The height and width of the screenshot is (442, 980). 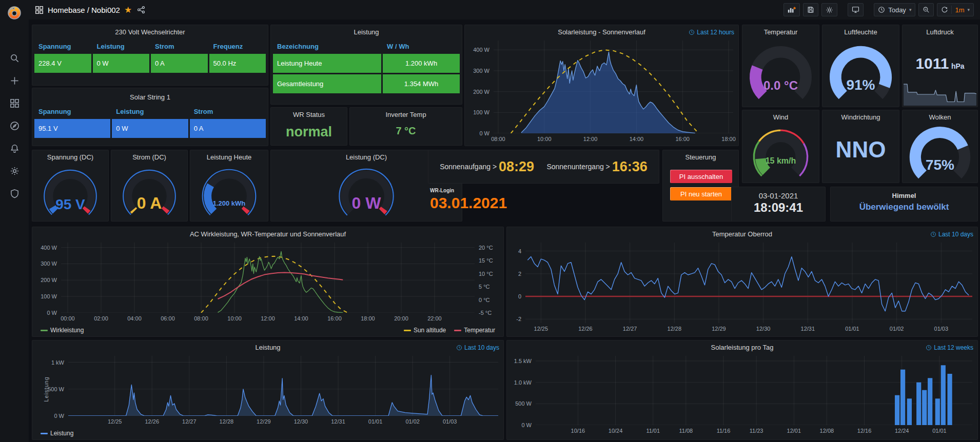 What do you see at coordinates (701, 194) in the screenshot?
I see `pi-neu-starten-button: PI neu starten` at bounding box center [701, 194].